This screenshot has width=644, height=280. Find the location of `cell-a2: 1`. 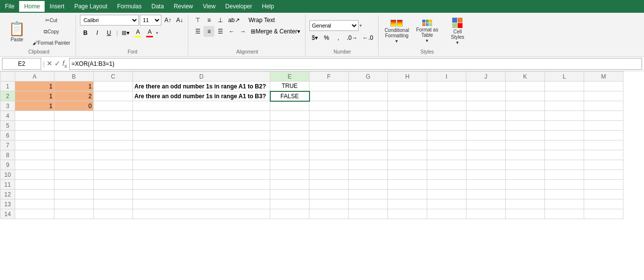

cell-a2: 1 is located at coordinates (35, 96).